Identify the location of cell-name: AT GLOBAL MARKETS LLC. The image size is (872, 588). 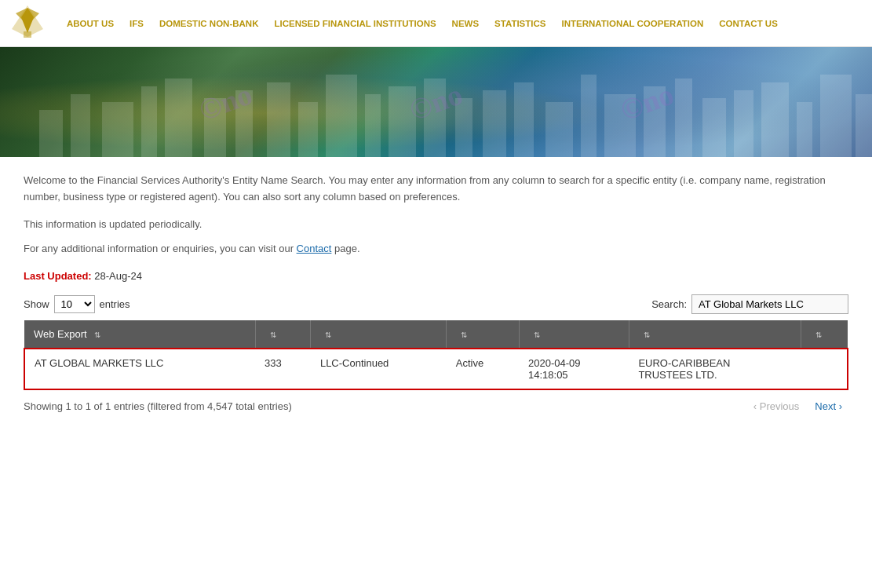
(140, 369).